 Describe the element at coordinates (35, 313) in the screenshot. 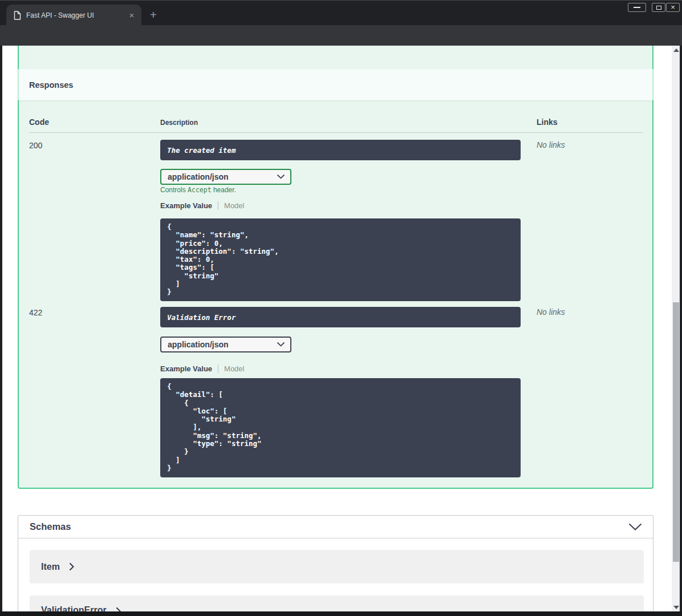

I see `response-code-422: 422` at that location.